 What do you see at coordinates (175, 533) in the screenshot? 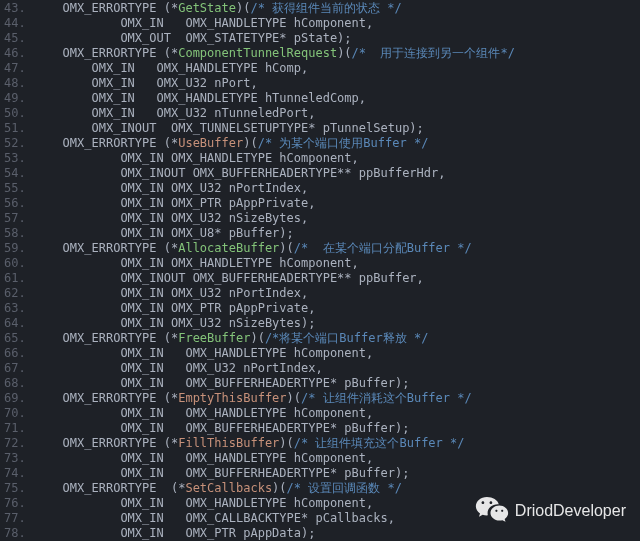
I see `code-token: OMX_IN OMX_PTR pAppData);` at bounding box center [175, 533].